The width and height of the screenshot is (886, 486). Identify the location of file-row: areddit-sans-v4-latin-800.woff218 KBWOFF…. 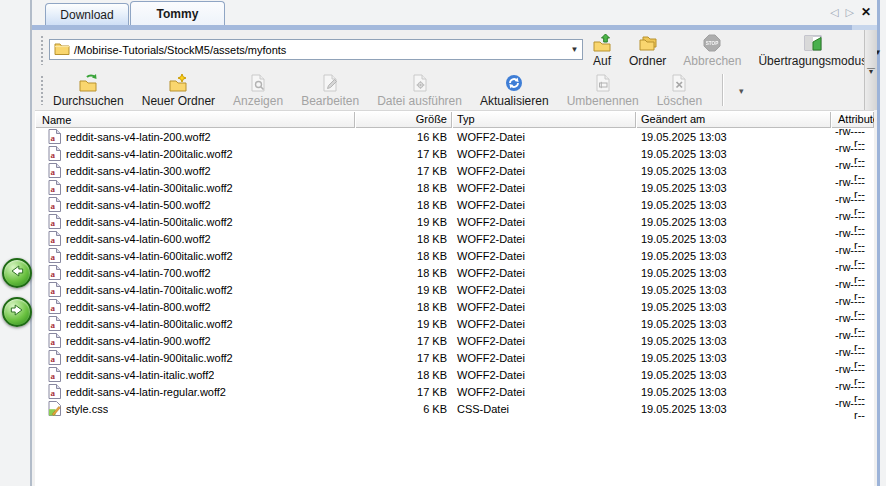
(454, 306).